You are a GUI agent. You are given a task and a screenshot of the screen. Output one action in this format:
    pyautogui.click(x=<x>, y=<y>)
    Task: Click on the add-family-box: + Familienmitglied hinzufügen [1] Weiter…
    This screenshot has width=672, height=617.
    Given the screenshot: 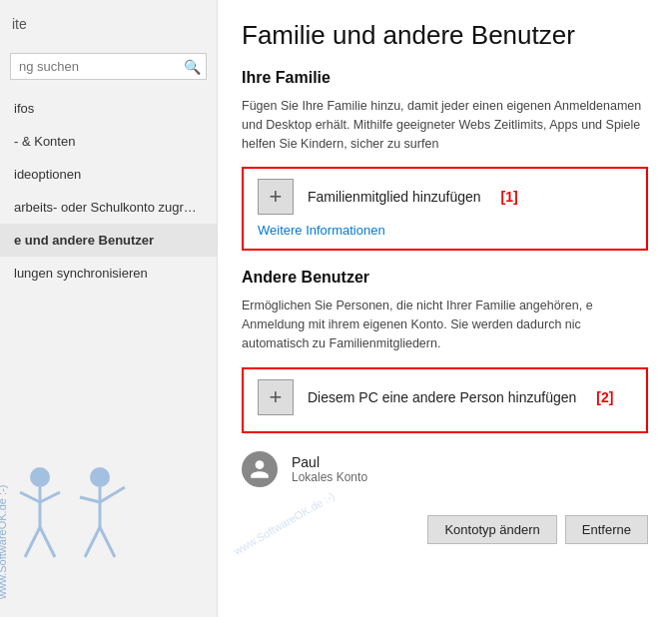 What is the action you would take?
    pyautogui.click(x=445, y=209)
    